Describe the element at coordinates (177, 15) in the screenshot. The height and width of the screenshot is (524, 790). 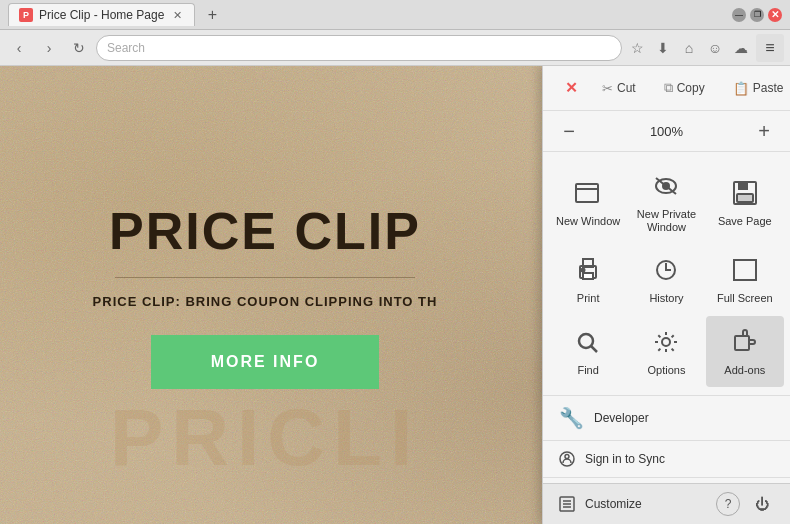
I see `tab-close-button: ✕` at that location.